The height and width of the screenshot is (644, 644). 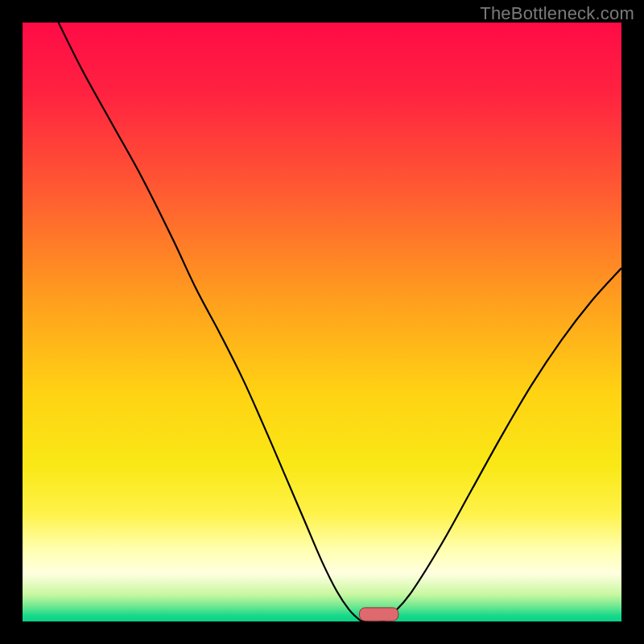 What do you see at coordinates (557, 14) in the screenshot?
I see `watermark-label: TheBottleneck.com` at bounding box center [557, 14].